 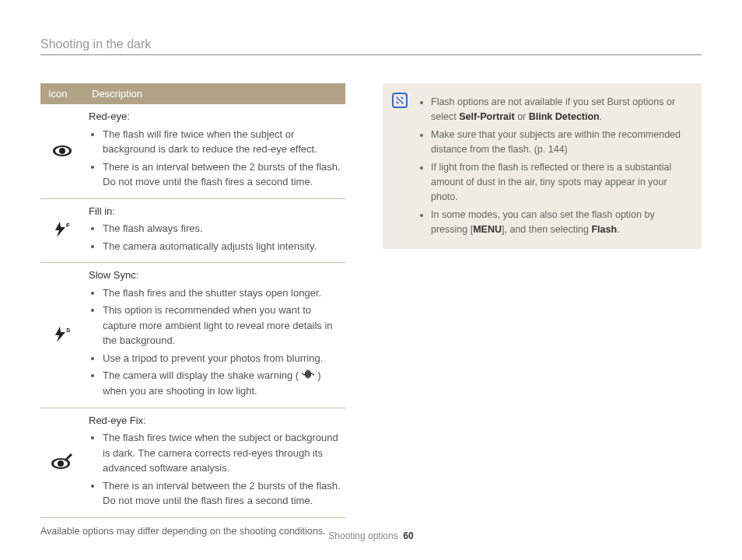 What do you see at coordinates (222, 142) in the screenshot?
I see `bullet-item: The flash will fire twice when the subje…` at bounding box center [222, 142].